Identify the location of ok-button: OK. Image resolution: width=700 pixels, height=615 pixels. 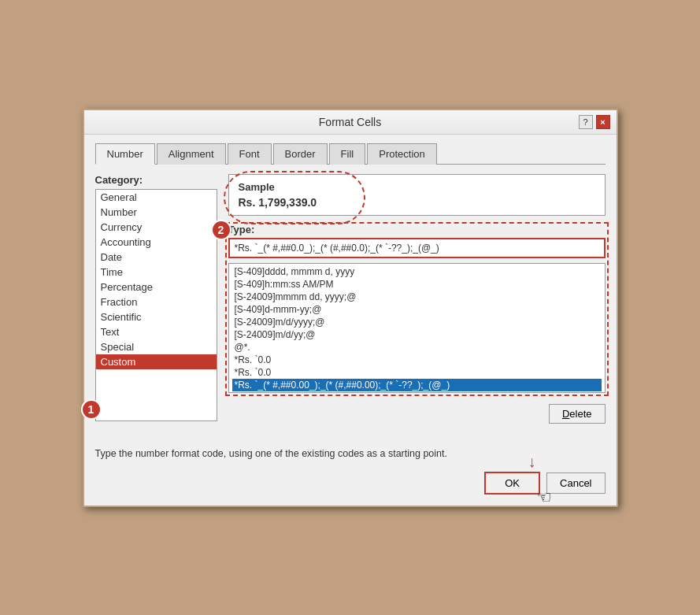
(512, 483).